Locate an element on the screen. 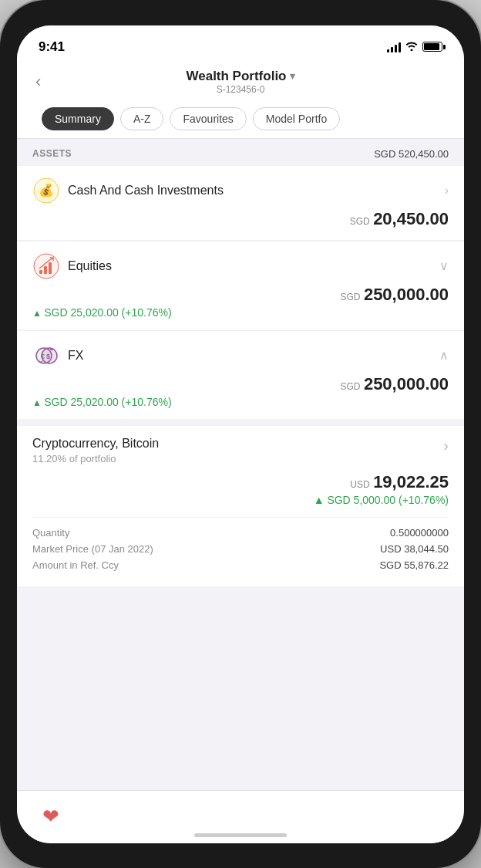 The width and height of the screenshot is (481, 868). crypto-up-arrow-icon: ▲ is located at coordinates (321, 500).